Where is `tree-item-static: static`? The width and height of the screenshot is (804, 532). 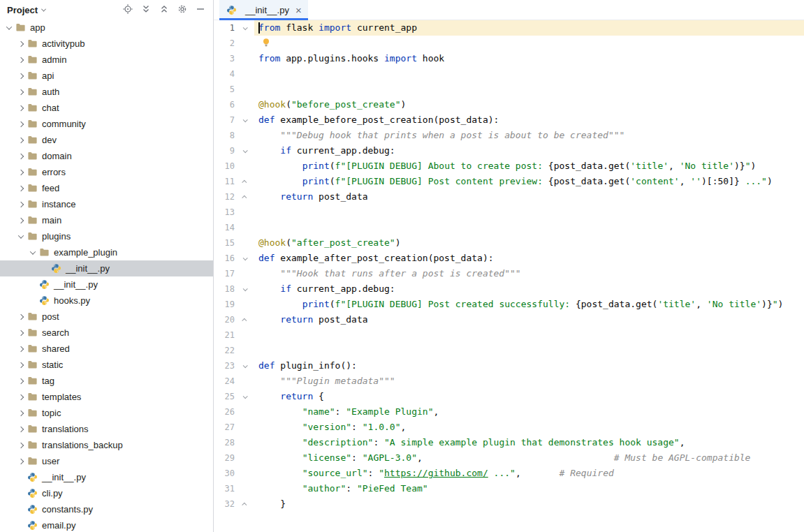
tree-item-static: static is located at coordinates (106, 364).